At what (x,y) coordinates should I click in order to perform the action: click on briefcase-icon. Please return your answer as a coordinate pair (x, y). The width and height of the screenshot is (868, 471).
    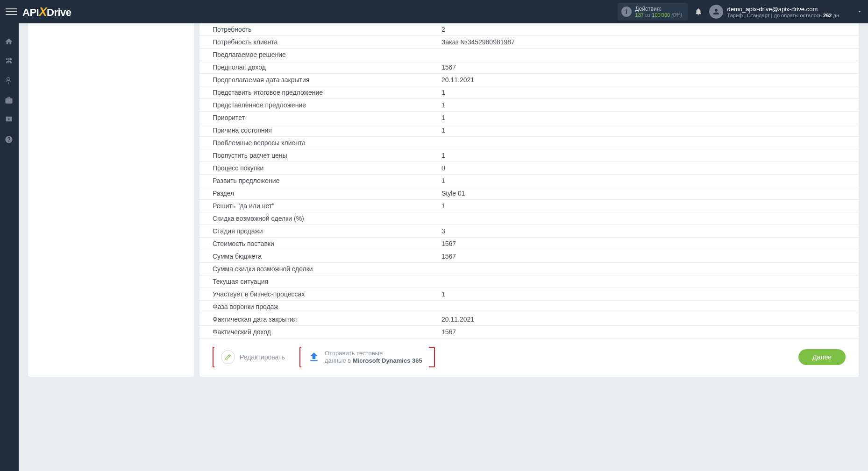
    Looking at the image, I should click on (9, 101).